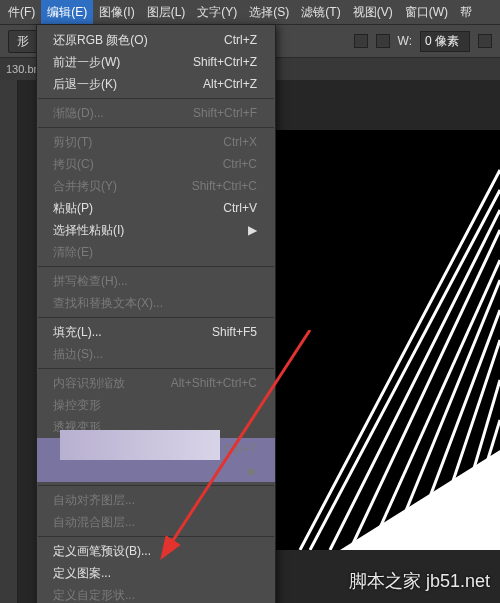  Describe the element at coordinates (94, 522) in the screenshot. I see `menu-item-label: 自动混合图层...` at that location.